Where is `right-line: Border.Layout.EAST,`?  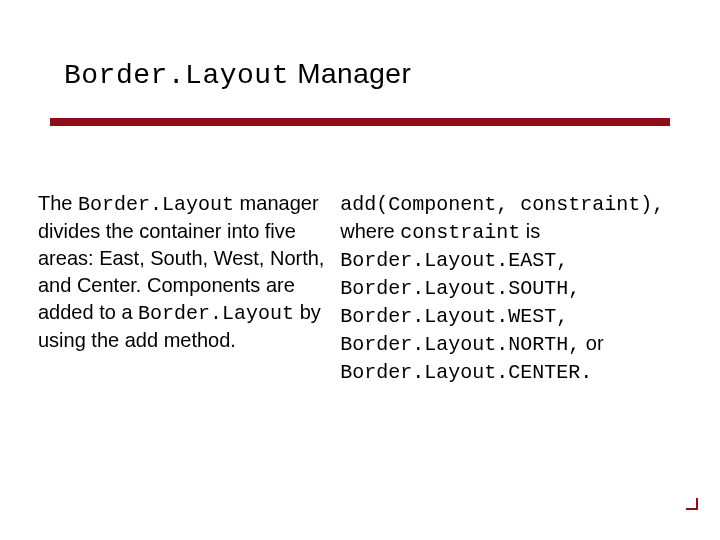 right-line: Border.Layout.EAST, is located at coordinates (519, 260).